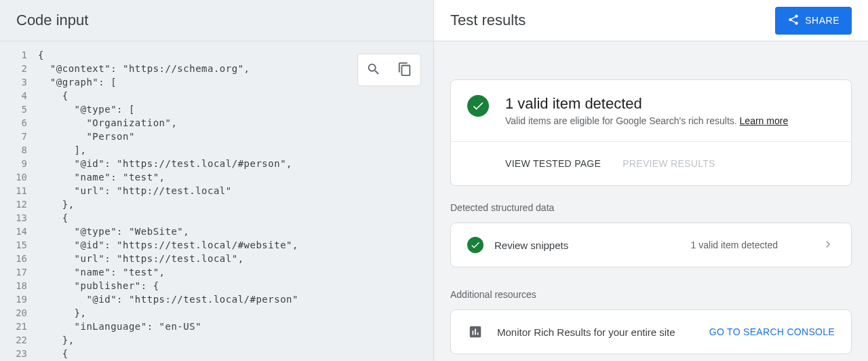 The height and width of the screenshot is (361, 868). I want to click on learn-more-link: Learn more, so click(764, 121).